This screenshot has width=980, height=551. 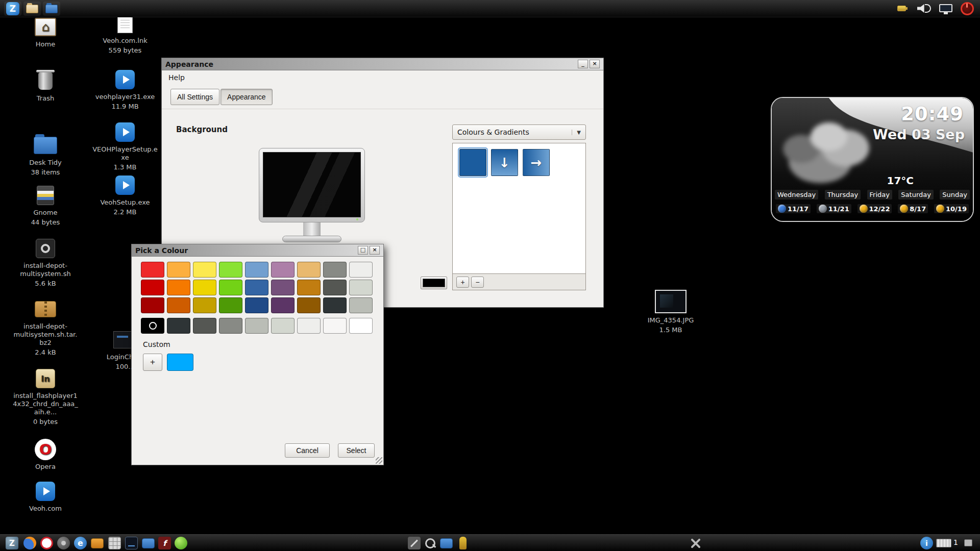 I want to click on remove-swatch-button: −, so click(x=478, y=282).